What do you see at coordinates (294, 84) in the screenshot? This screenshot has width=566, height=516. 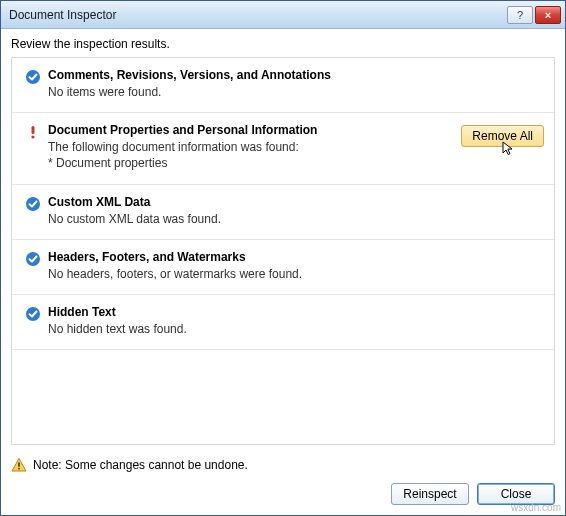 I see `section-text: Comments, Revisions, Versions, and Annot…` at bounding box center [294, 84].